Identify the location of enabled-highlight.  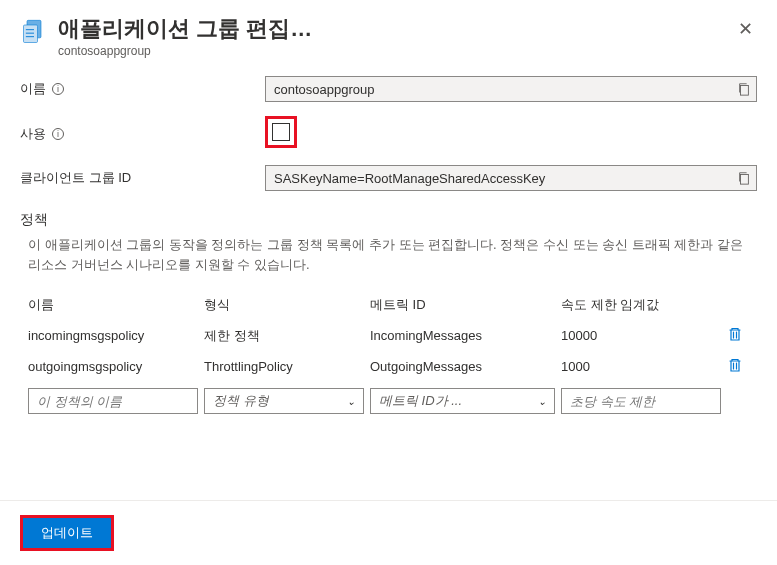
(281, 132).